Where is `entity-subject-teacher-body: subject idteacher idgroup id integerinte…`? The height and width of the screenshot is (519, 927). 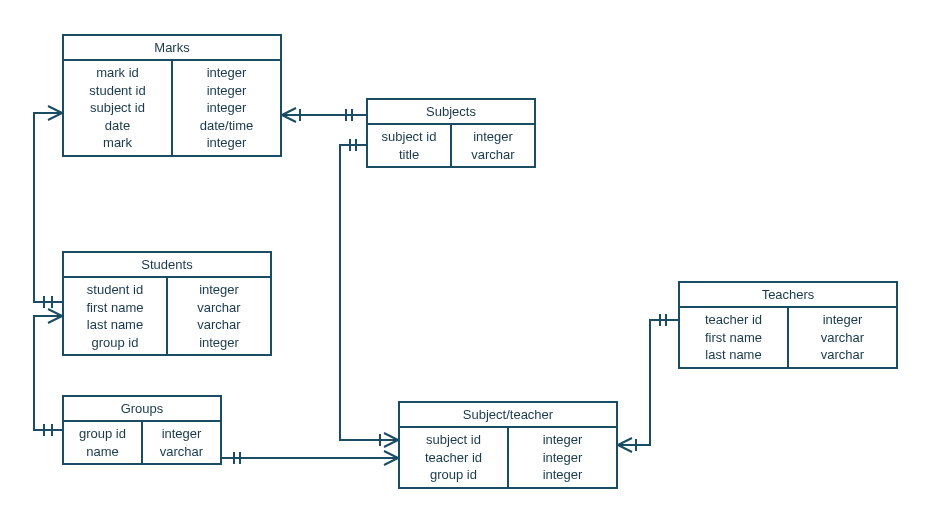
entity-subject-teacher-body: subject idteacher idgroup id integerinte… is located at coordinates (508, 458).